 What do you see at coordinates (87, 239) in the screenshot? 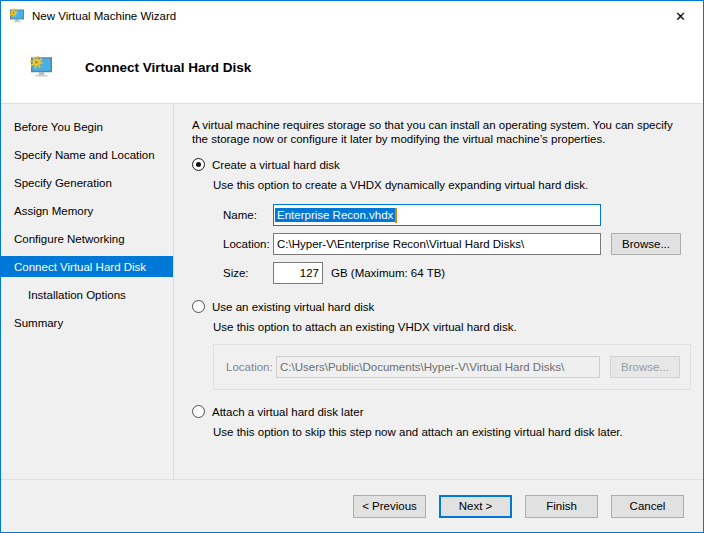
I see `sidebar-item-configure-networking: Configure Networking` at bounding box center [87, 239].